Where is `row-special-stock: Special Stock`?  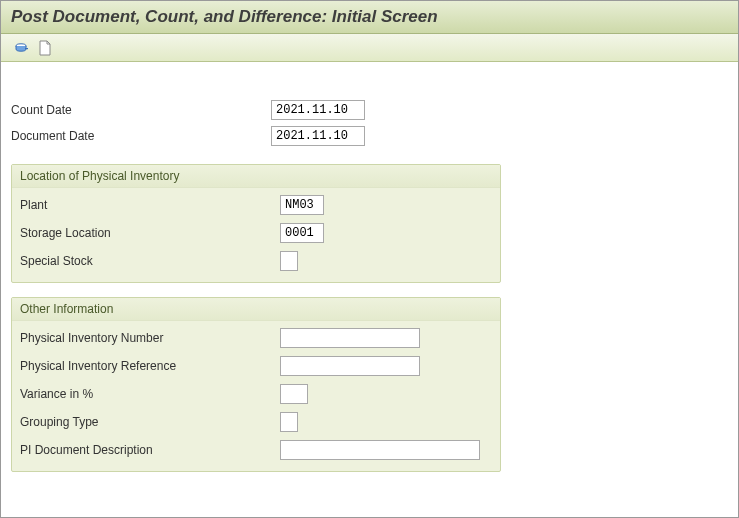 row-special-stock: Special Stock is located at coordinates (256, 261).